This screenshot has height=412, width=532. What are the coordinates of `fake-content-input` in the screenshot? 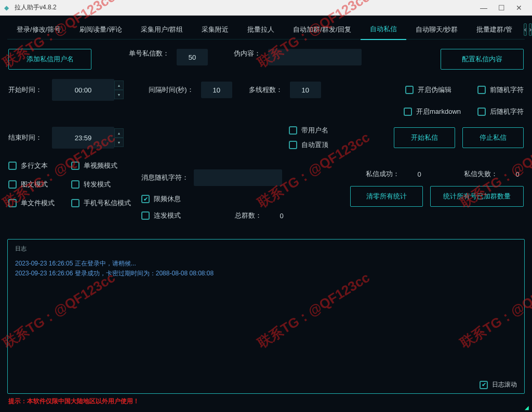 It's located at (315, 57).